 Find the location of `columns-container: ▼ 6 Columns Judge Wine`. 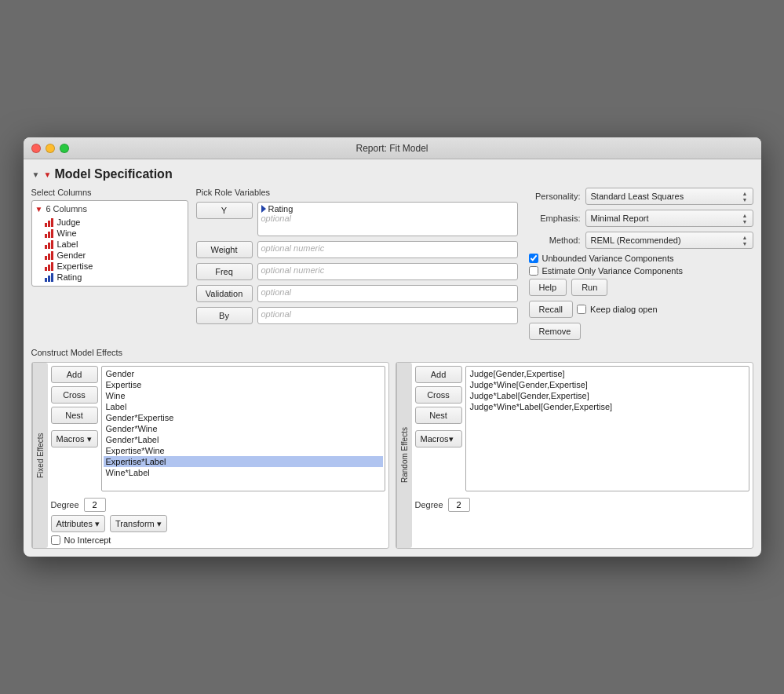

columns-container: ▼ 6 Columns Judge Wine is located at coordinates (110, 243).